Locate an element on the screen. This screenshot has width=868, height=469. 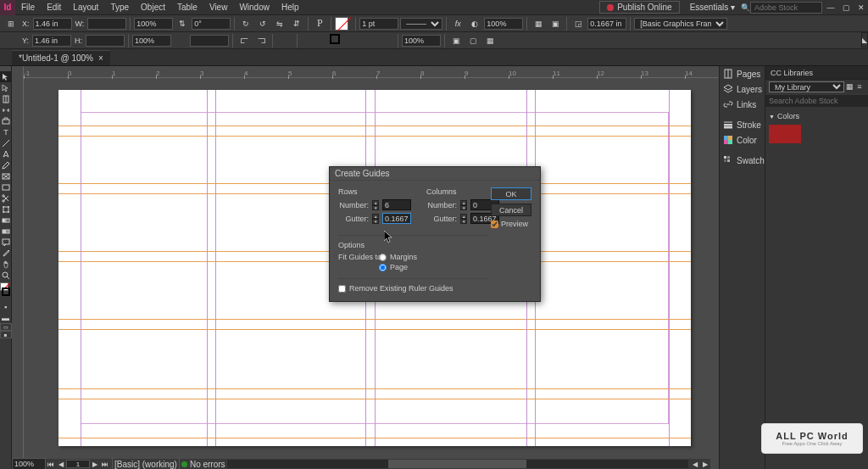
flip-v-button: ⇵ is located at coordinates (297, 24).